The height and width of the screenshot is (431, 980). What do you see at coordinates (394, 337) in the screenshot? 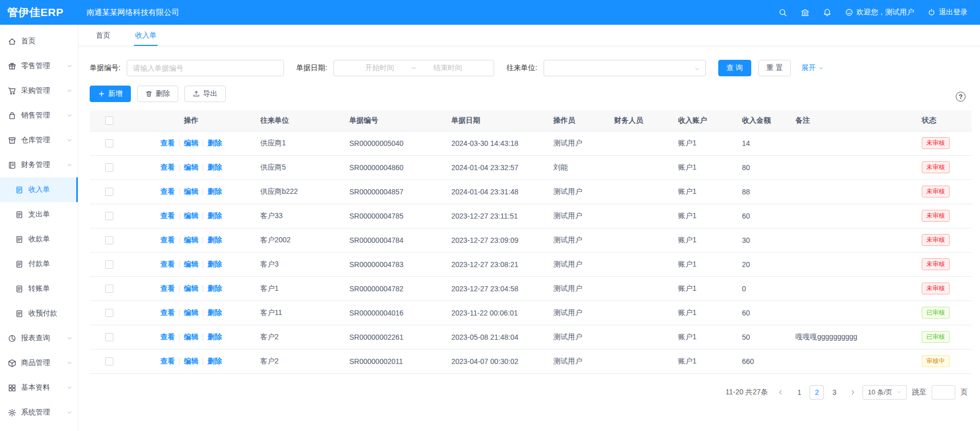
I see `cell-bill_no: SR00000002261` at bounding box center [394, 337].